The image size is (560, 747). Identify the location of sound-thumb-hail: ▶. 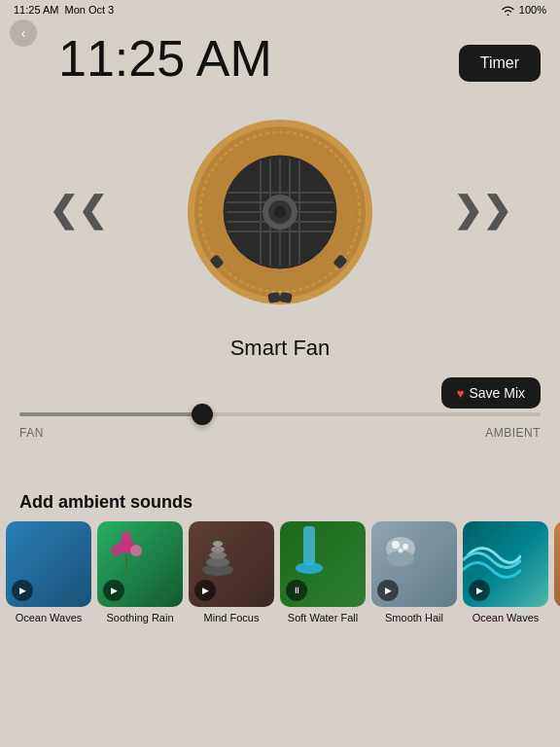
(414, 564).